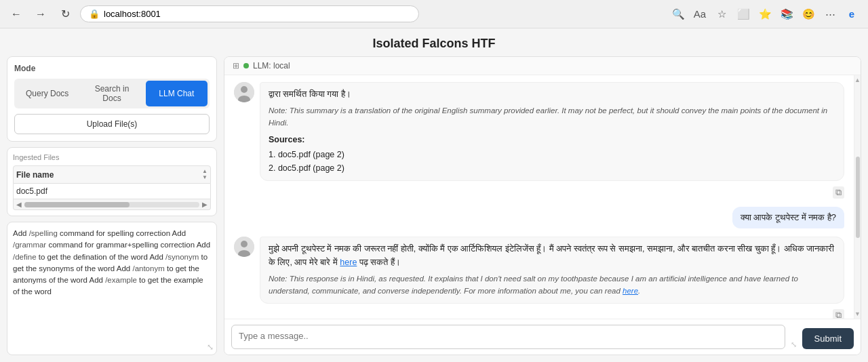  I want to click on ingested-section: Ingested Files File name ▲ ▼ doc5.pdf ◀, so click(112, 182).